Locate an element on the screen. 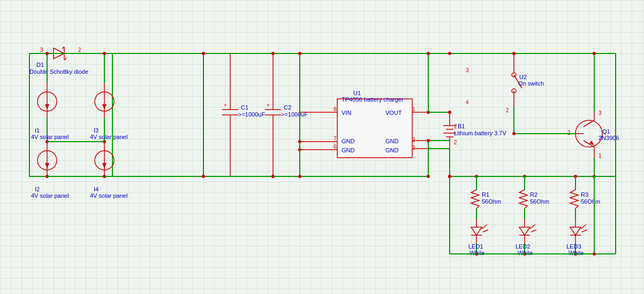 This screenshot has width=644, height=294. D1-diode: 3 2 D1 Double Schottky diode is located at coordinates (59, 61).